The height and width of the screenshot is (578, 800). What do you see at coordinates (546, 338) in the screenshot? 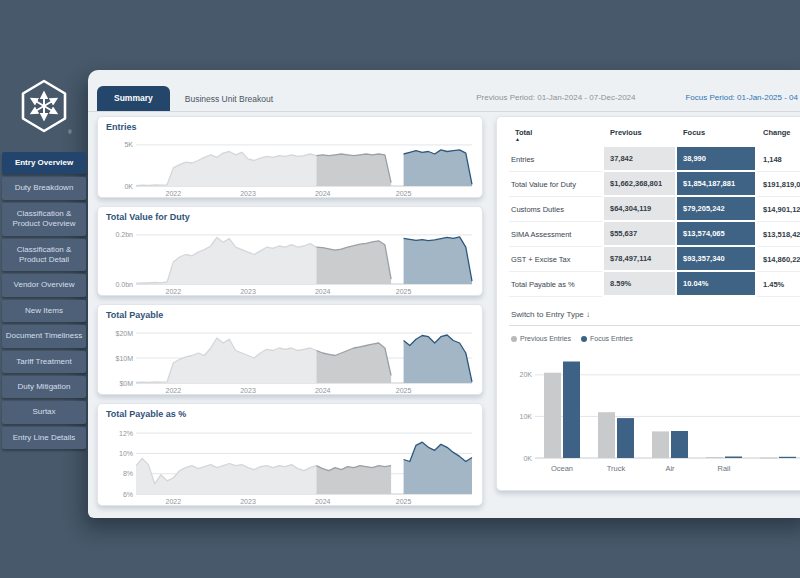
I see `legend-label: Previous Entries` at bounding box center [546, 338].